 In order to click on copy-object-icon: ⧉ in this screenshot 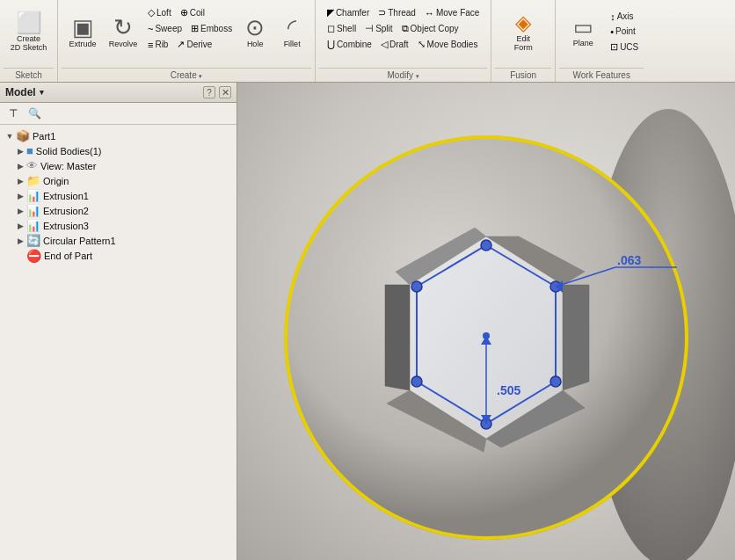, I will do `click(405, 28)`.